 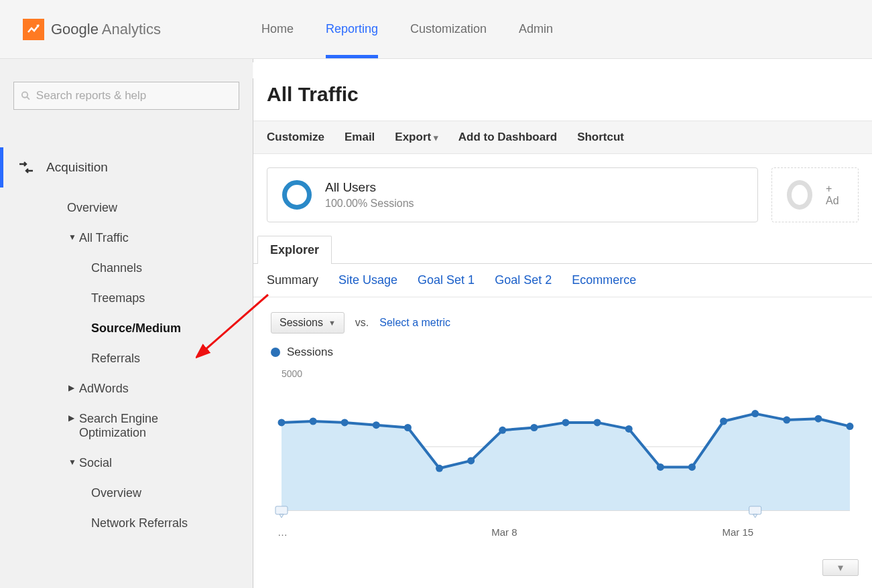 I want to click on segment-all-users: All Users 100.00% Sessions, so click(x=512, y=195).